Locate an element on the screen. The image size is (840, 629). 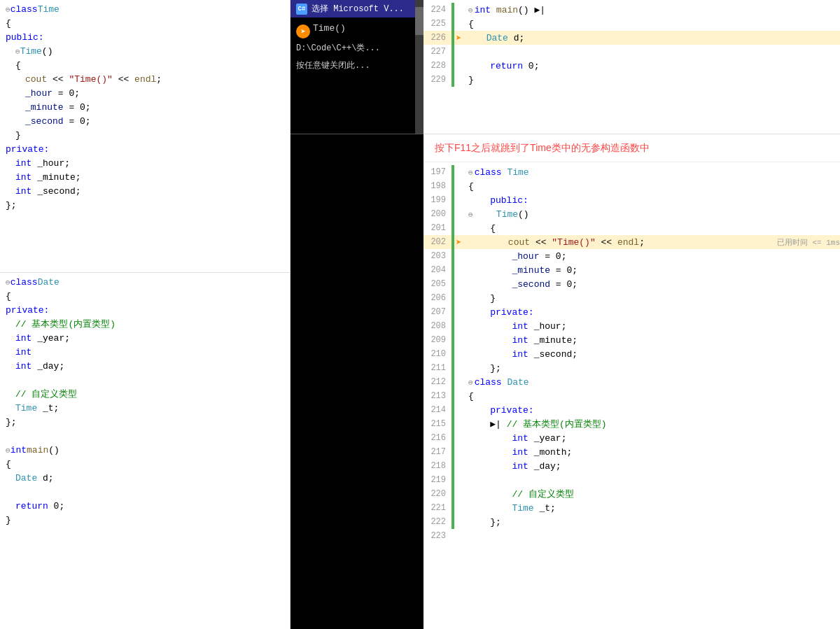
line-number: 220 is located at coordinates (439, 494).